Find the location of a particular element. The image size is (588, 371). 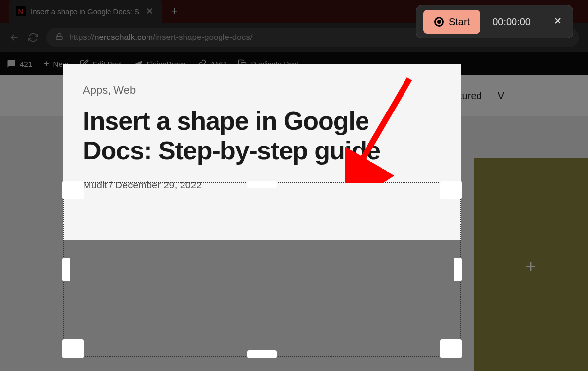

sidebar-widget: + is located at coordinates (531, 264).